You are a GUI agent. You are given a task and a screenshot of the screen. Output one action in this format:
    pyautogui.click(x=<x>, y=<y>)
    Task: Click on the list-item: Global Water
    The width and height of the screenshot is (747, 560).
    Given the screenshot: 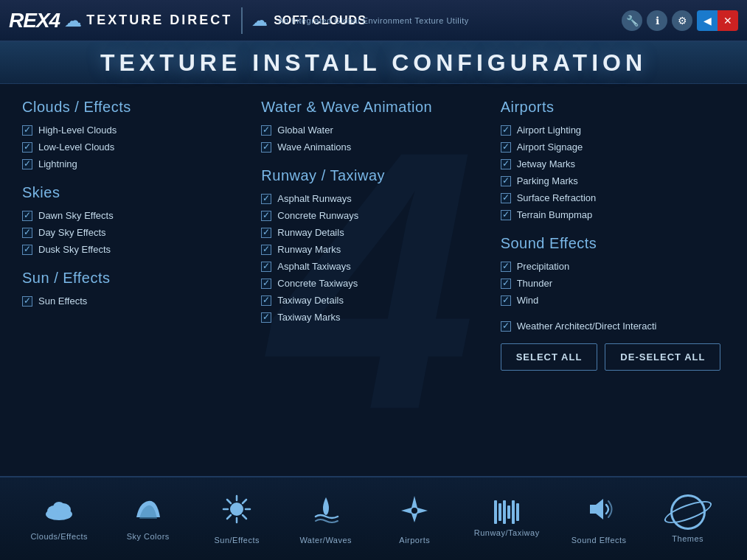 What is the action you would take?
    pyautogui.click(x=373, y=130)
    